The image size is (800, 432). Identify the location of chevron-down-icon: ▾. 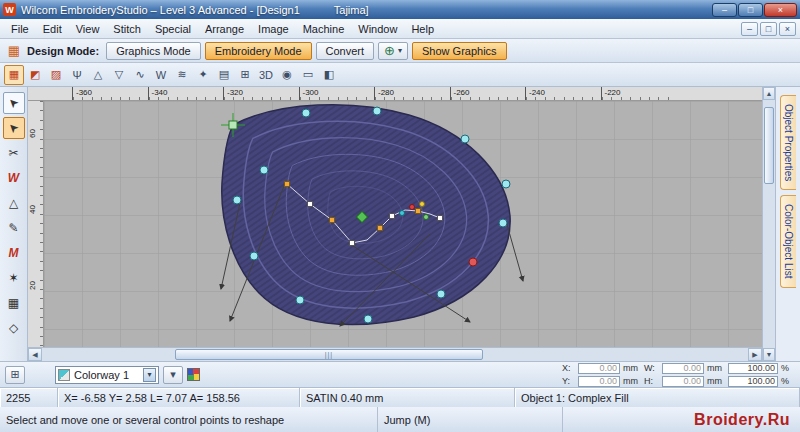
(150, 375).